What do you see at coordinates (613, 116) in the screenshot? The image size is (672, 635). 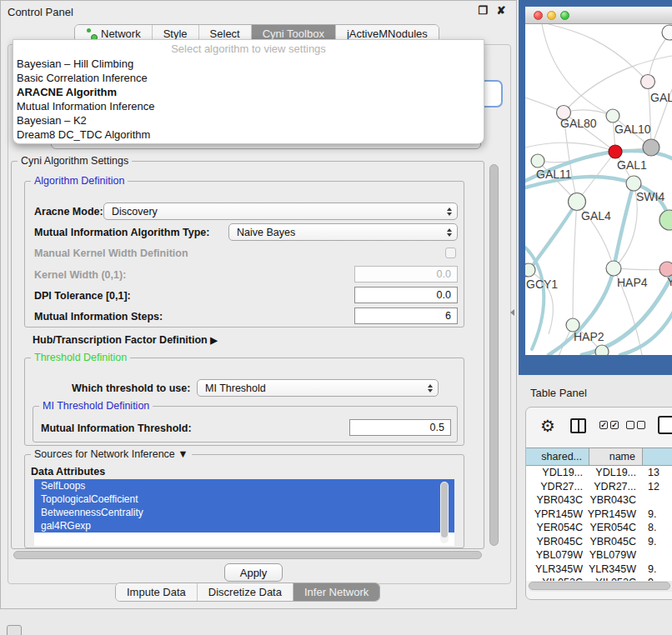 I see `node-gal10` at bounding box center [613, 116].